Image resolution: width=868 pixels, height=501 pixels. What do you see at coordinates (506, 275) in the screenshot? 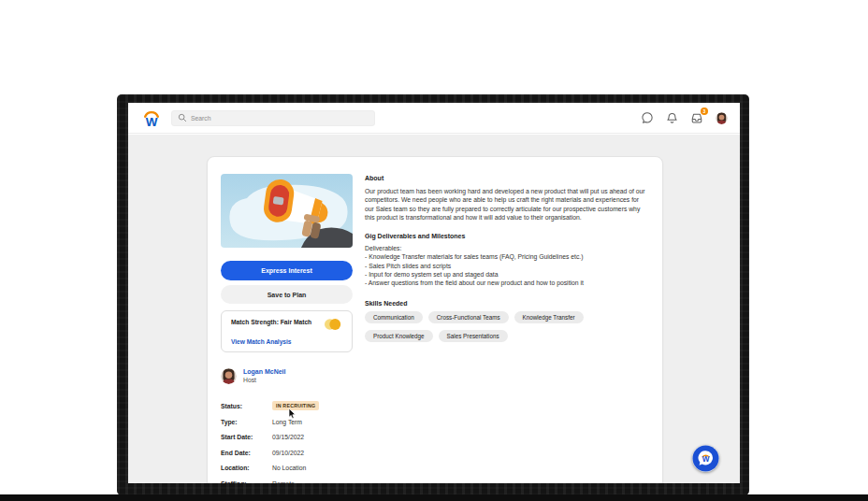
I see `deliverable-item: - Input for demo system set up and stage…` at bounding box center [506, 275].